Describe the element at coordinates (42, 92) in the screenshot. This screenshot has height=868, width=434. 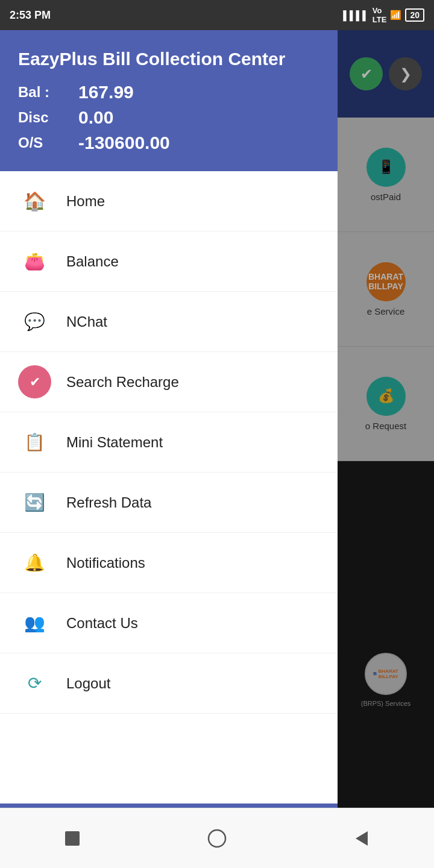
I see `balance-label: Bal :` at that location.